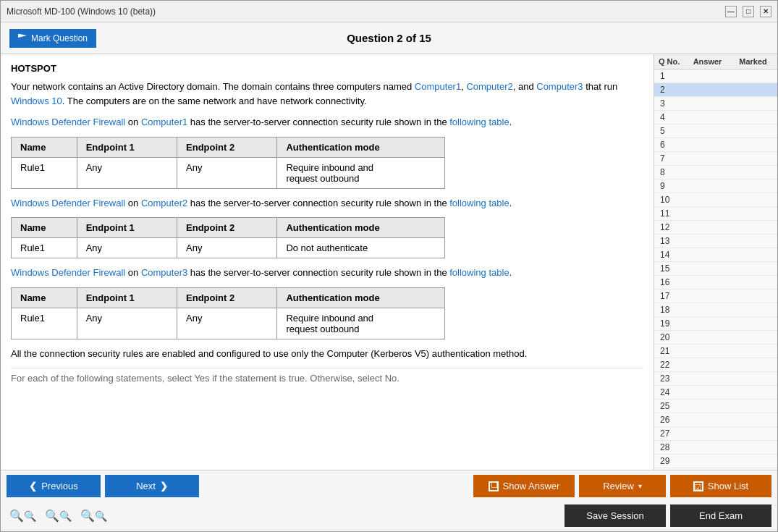  What do you see at coordinates (22, 38) in the screenshot?
I see `flag-icon` at bounding box center [22, 38].